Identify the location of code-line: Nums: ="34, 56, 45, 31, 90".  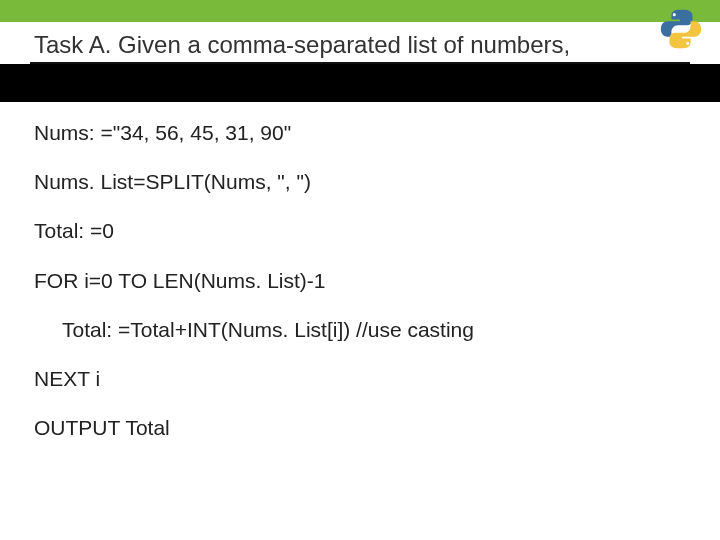
(357, 132).